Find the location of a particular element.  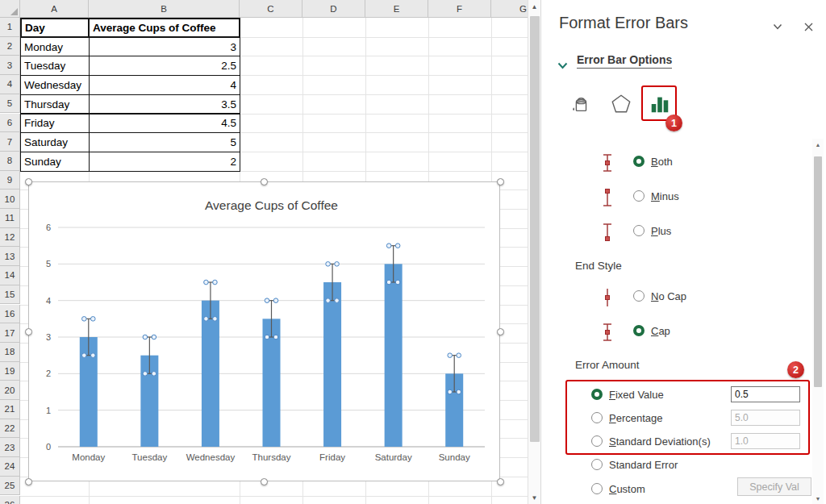

minus-radio is located at coordinates (639, 196).